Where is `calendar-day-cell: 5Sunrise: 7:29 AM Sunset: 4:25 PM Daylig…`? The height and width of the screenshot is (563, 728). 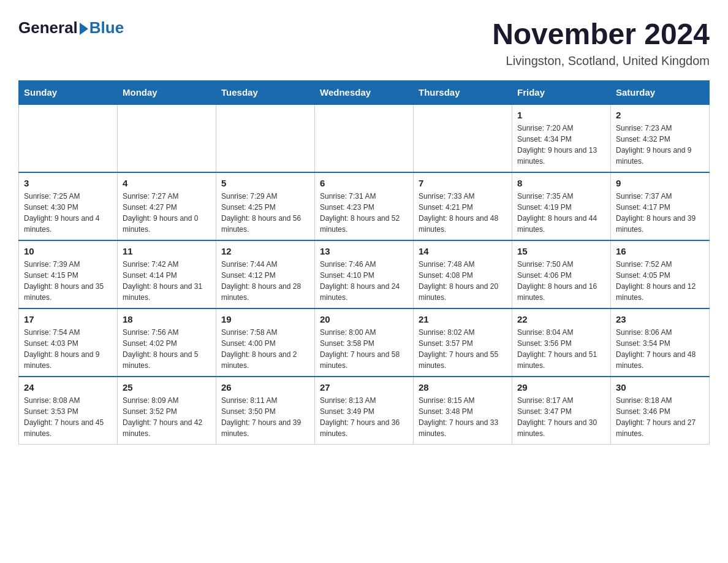 calendar-day-cell: 5Sunrise: 7:29 AM Sunset: 4:25 PM Daylig… is located at coordinates (266, 206).